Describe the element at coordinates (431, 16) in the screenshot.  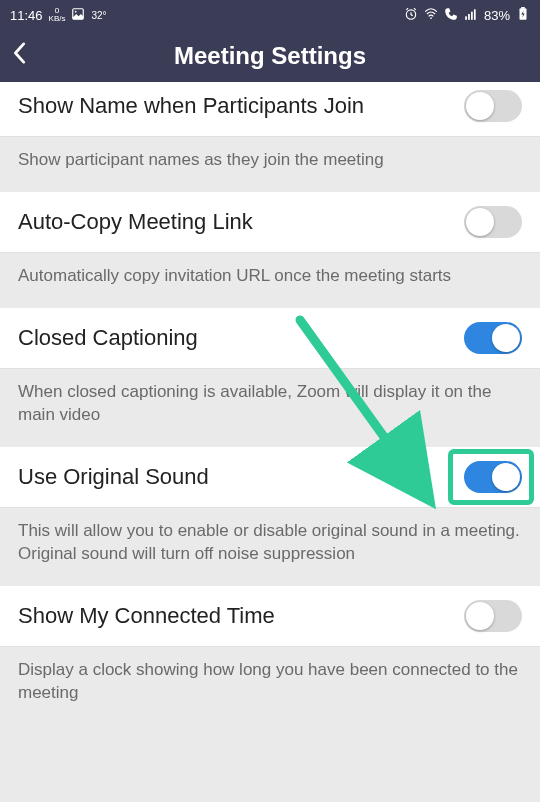
I see `wifi-icon` at that location.